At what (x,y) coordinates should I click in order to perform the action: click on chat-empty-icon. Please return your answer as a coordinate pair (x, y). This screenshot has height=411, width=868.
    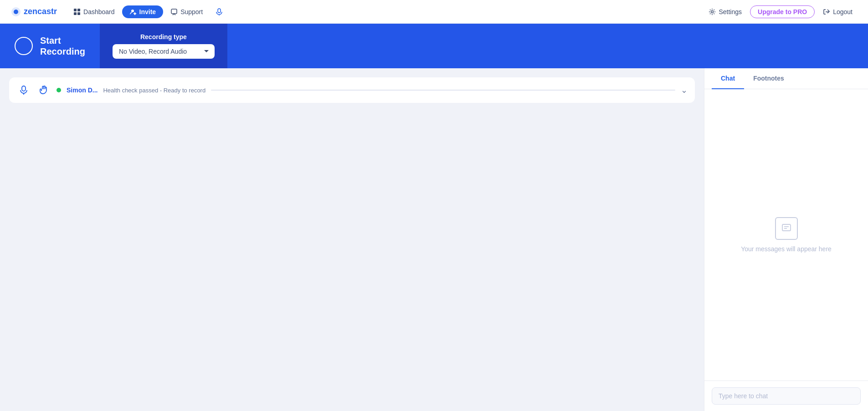
    Looking at the image, I should click on (786, 228).